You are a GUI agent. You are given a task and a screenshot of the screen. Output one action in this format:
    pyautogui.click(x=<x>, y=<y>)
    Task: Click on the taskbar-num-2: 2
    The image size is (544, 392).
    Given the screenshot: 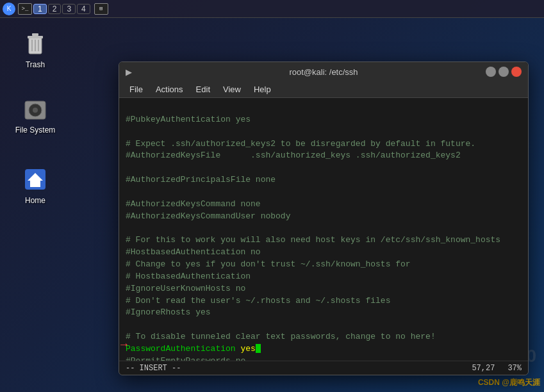 What is the action you would take?
    pyautogui.click(x=55, y=9)
    